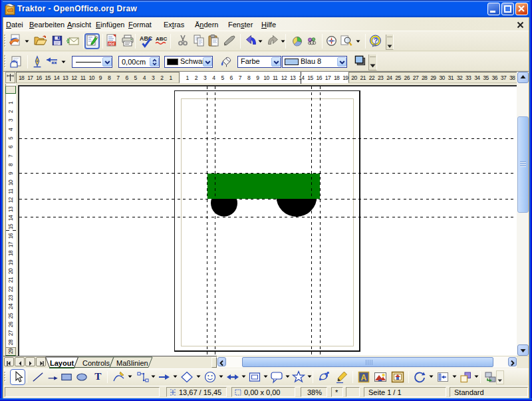 This screenshot has height=401, width=532. Describe the element at coordinates (112, 44) in the screenshot. I see `svg-text: PDF` at that location.